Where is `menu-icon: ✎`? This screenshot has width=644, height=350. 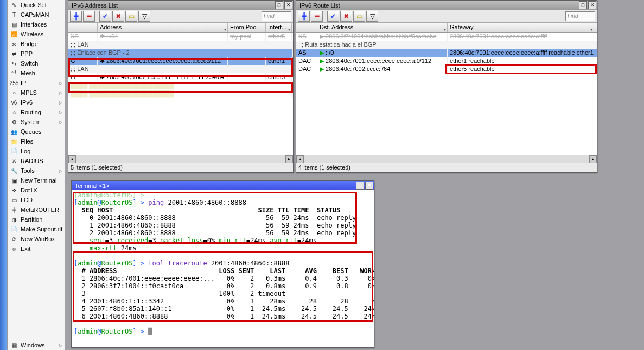
menu-icon: ✎ is located at coordinates (14, 5).